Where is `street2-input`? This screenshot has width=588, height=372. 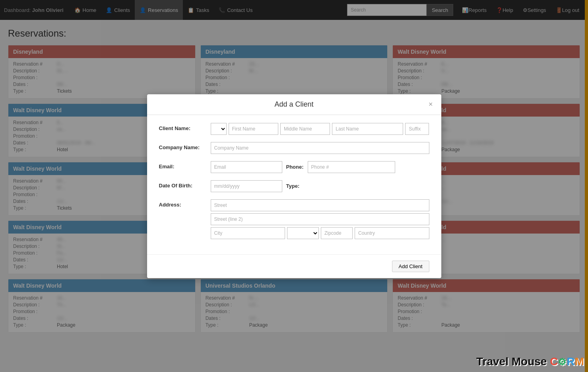
street2-input is located at coordinates (320, 219).